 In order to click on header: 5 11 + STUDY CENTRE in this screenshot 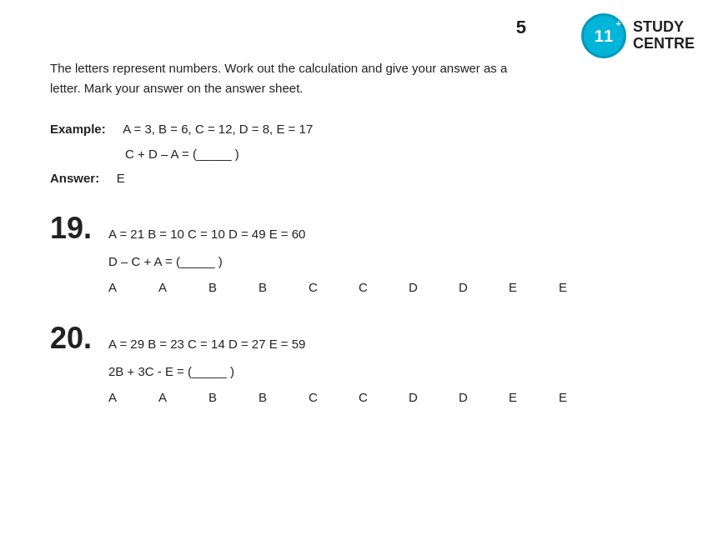, I will do `click(364, 28)`.